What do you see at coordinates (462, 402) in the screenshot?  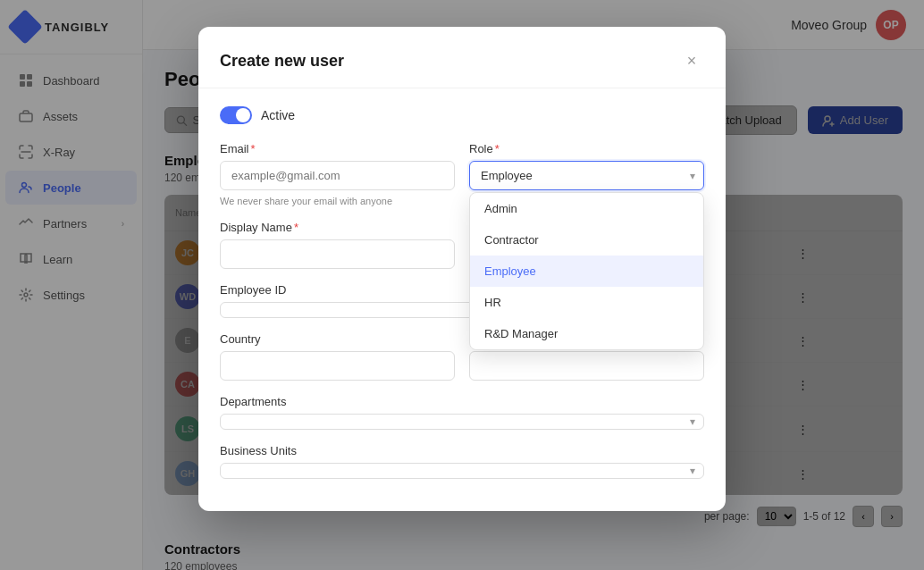 I see `departments-label: Departments` at bounding box center [462, 402].